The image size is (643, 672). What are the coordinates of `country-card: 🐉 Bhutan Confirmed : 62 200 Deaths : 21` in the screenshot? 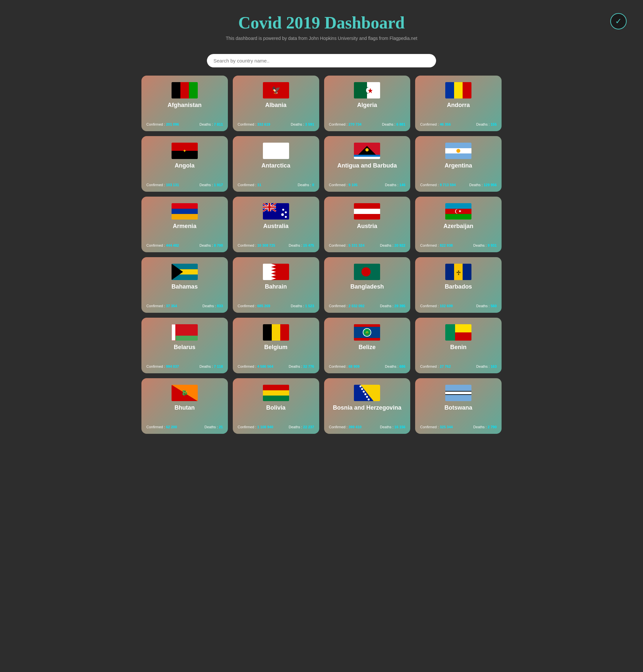 It's located at (185, 406).